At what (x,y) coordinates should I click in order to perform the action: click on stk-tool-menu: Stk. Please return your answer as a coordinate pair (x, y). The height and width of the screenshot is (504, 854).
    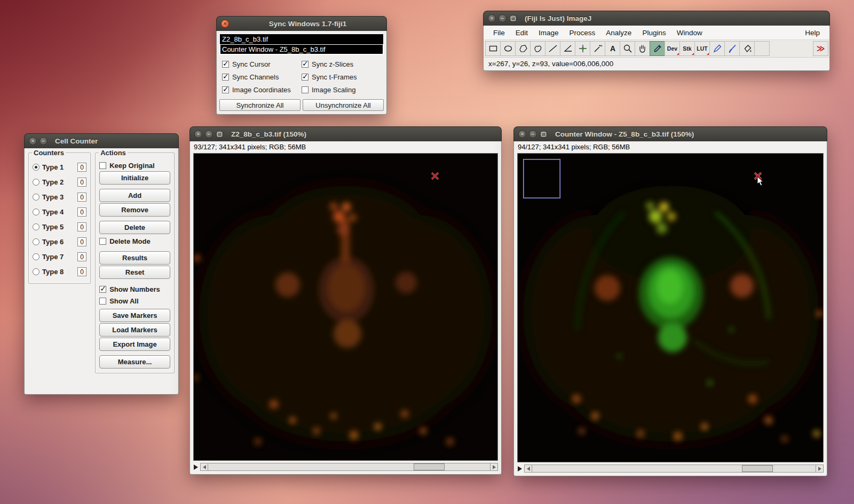
    Looking at the image, I should click on (687, 49).